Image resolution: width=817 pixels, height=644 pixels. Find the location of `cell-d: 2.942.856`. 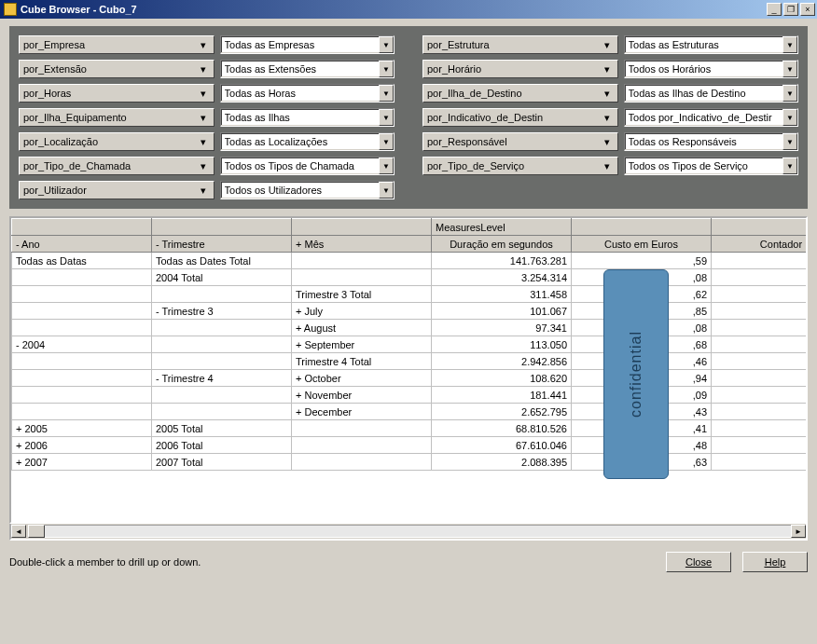

cell-d: 2.942.856 is located at coordinates (502, 362).